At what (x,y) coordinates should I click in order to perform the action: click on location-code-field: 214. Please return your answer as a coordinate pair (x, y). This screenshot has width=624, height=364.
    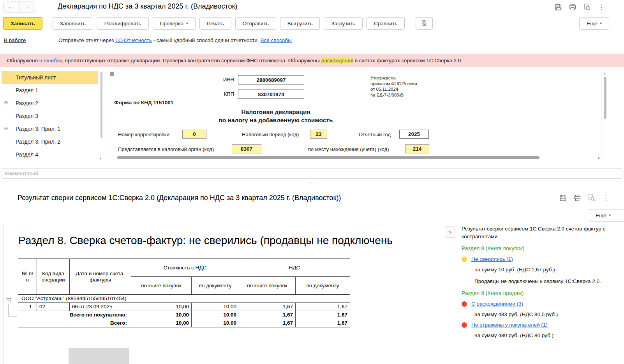
    Looking at the image, I should click on (417, 149).